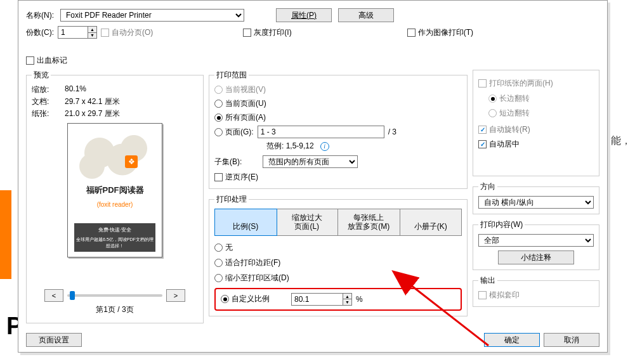 This screenshot has width=635, height=364. I want to click on paper-value: 21.0 x 29.7 厘米, so click(131, 114).